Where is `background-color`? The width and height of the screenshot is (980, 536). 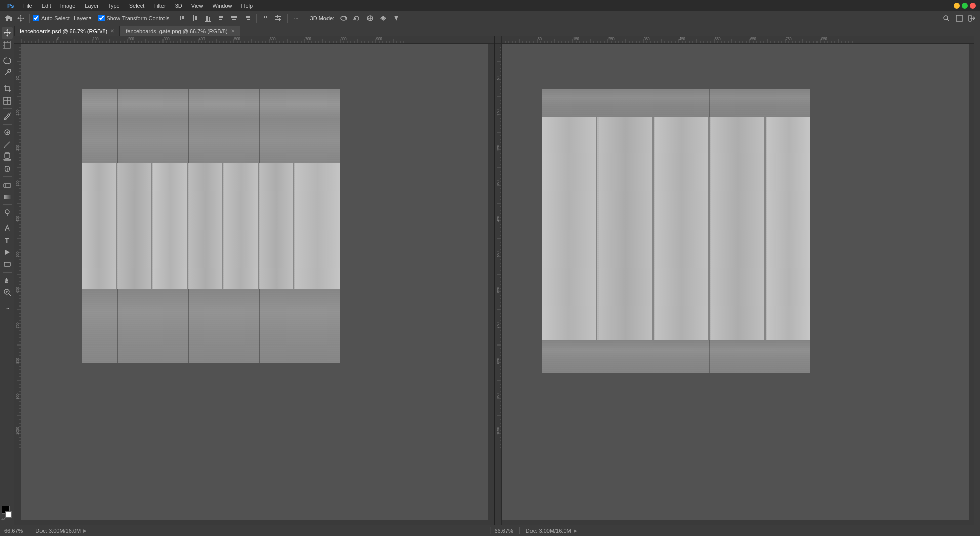
background-color is located at coordinates (8, 515).